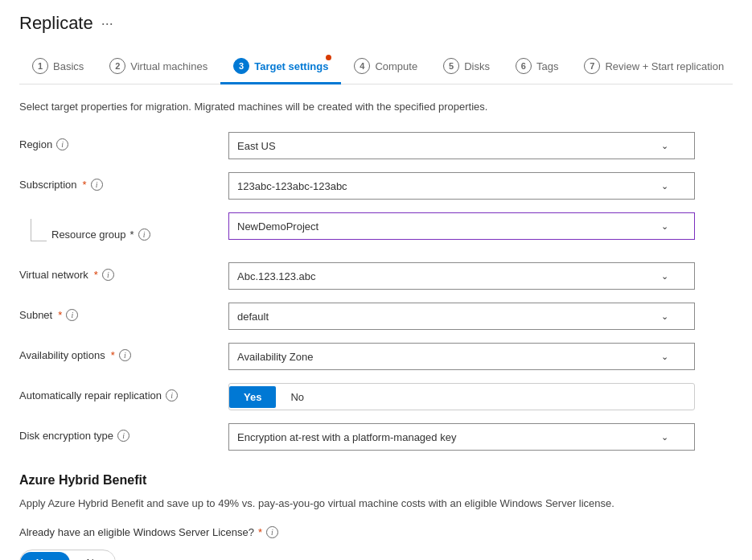 This screenshot has height=560, width=752. Describe the element at coordinates (466, 68) in the screenshot. I see `step-disks: 5 Disks` at that location.